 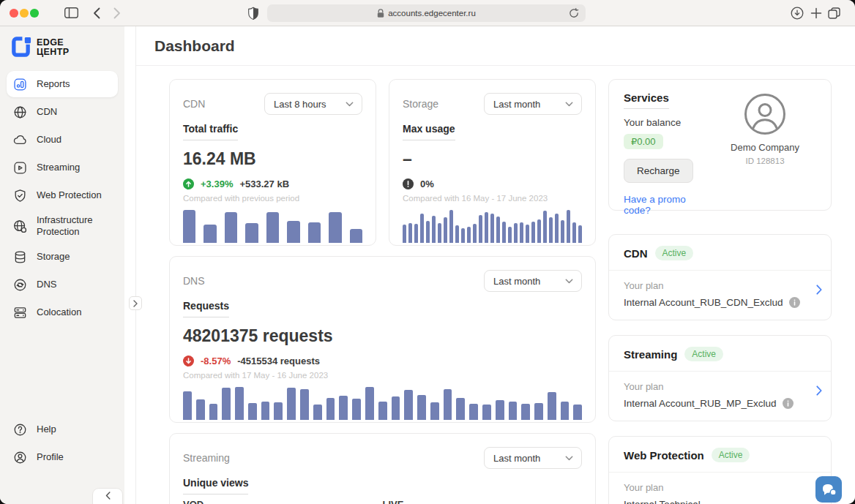 What do you see at coordinates (253, 13) in the screenshot?
I see `privacy-shield-icon` at bounding box center [253, 13].